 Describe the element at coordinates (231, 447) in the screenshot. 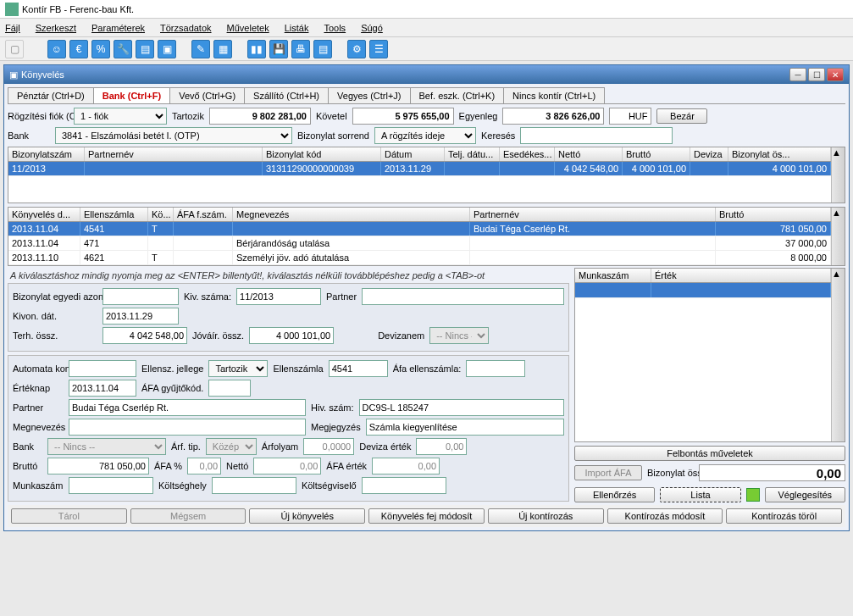

I see `arftip-select: Közép` at that location.